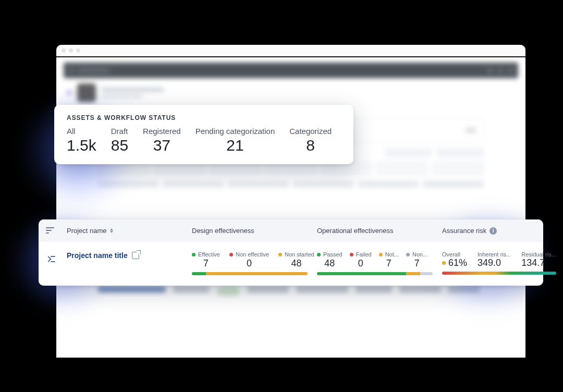 Image resolution: width=563 pixels, height=392 pixels. Describe the element at coordinates (291, 264) in the screenshot. I see `project-row: Project name title Effective 7 Non effec…` at that location.